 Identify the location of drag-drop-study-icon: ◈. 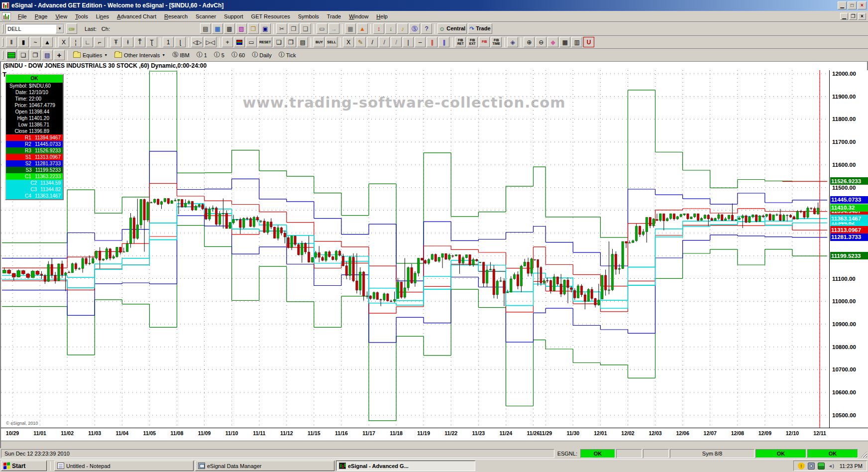
(513, 42).